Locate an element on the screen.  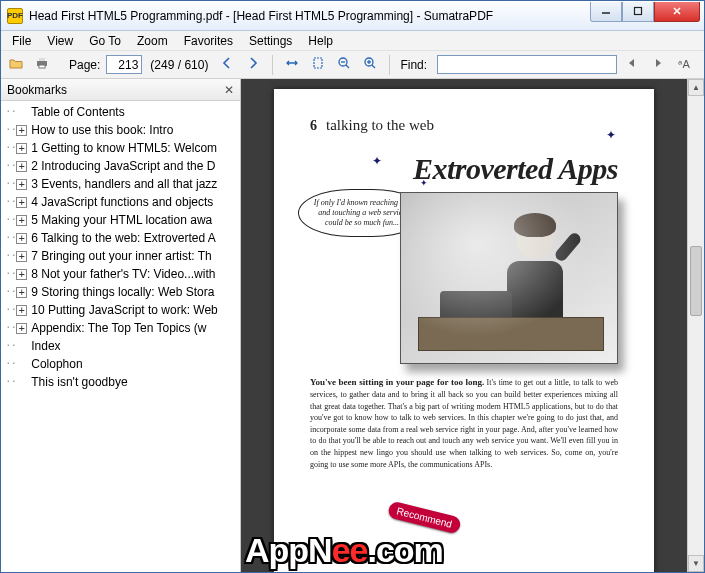
bookmark-item: ··+2 Introducing JavaScript and the D is located at coordinates (122, 166).